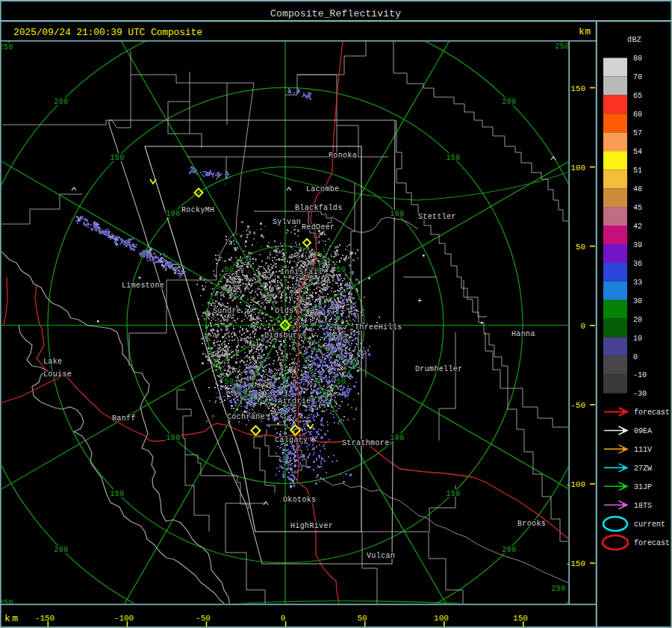 The height and width of the screenshot is (628, 672). I want to click on svg-text: 33, so click(638, 282).